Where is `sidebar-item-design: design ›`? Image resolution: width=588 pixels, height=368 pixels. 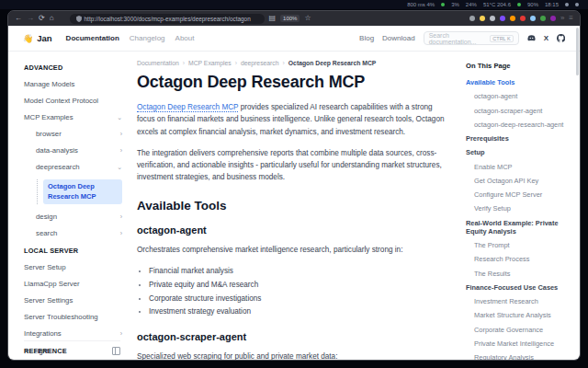 sidebar-item-design: design › is located at coordinates (79, 217).